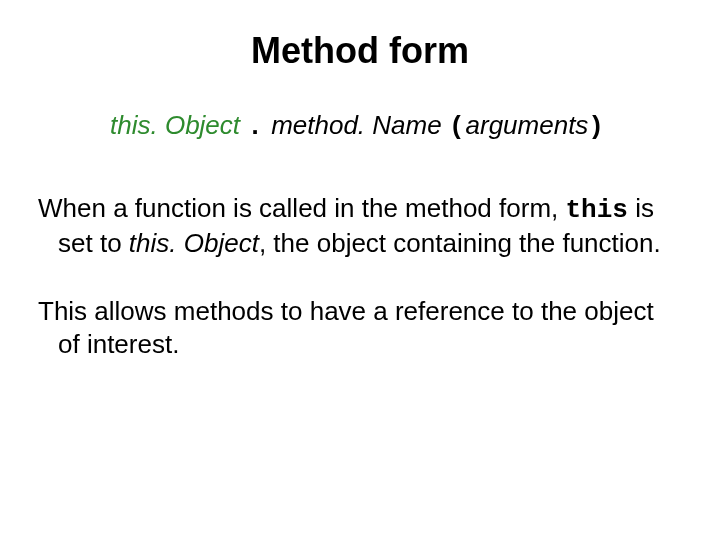 This screenshot has height=540, width=720. I want to click on syntax-line: this. Object . method. Name (arguments), so click(415, 126).